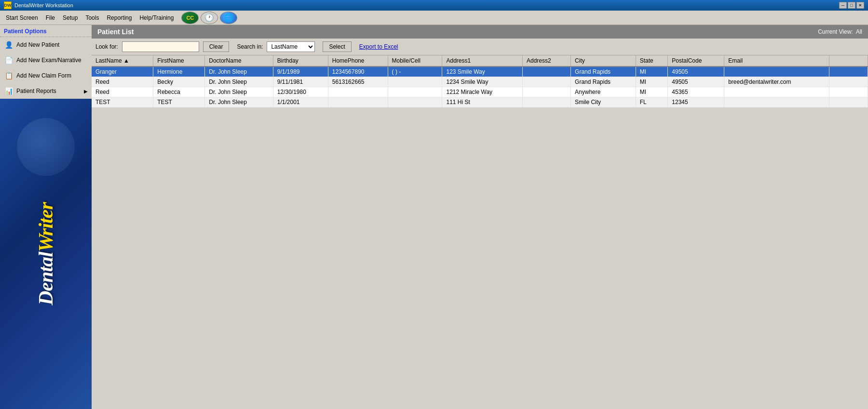 The height and width of the screenshot is (409, 868). What do you see at coordinates (852, 5) in the screenshot?
I see `window-controls: ─ □ ✕` at bounding box center [852, 5].